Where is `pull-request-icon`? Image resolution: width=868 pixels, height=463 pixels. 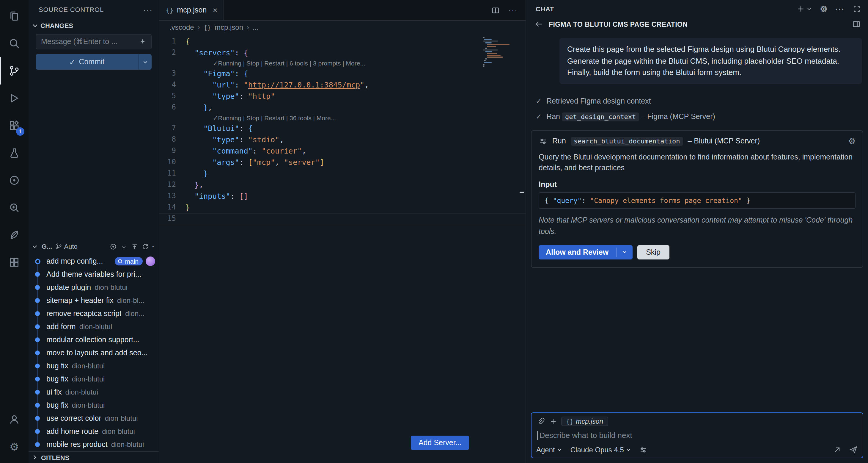 pull-request-icon is located at coordinates (14, 180).